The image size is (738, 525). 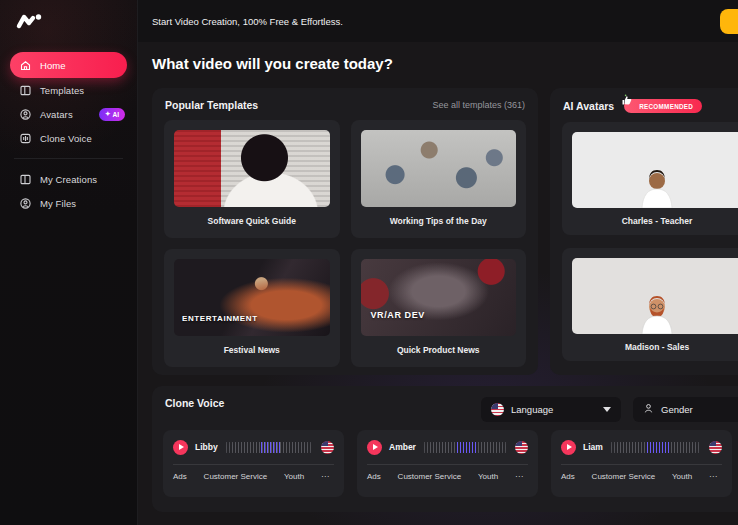 I want to click on sidebar-item-label: My Files, so click(x=58, y=204).